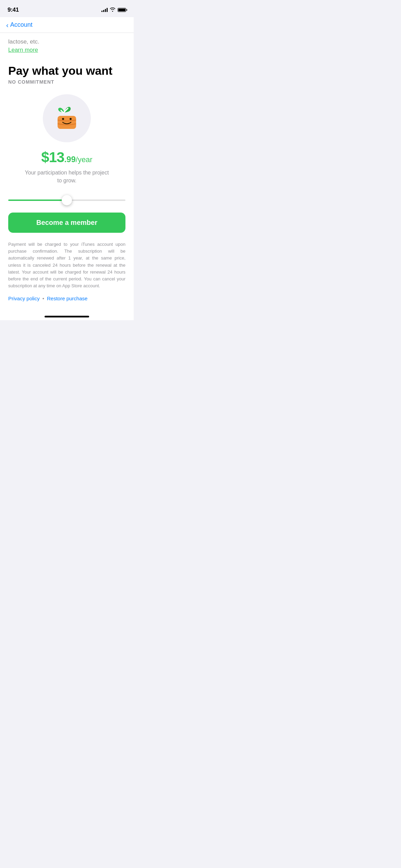  What do you see at coordinates (21, 25) in the screenshot?
I see `back-label: Account` at bounding box center [21, 25].